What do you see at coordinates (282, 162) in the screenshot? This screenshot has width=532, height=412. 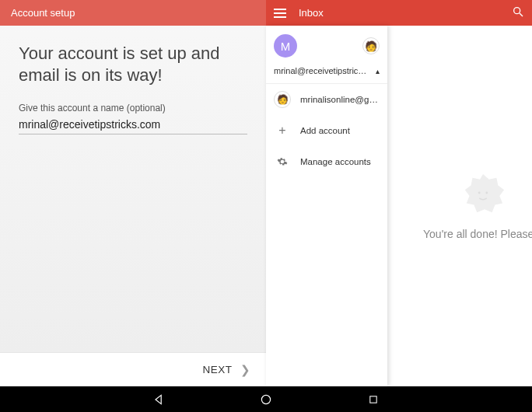 I see `gear-icon` at bounding box center [282, 162].